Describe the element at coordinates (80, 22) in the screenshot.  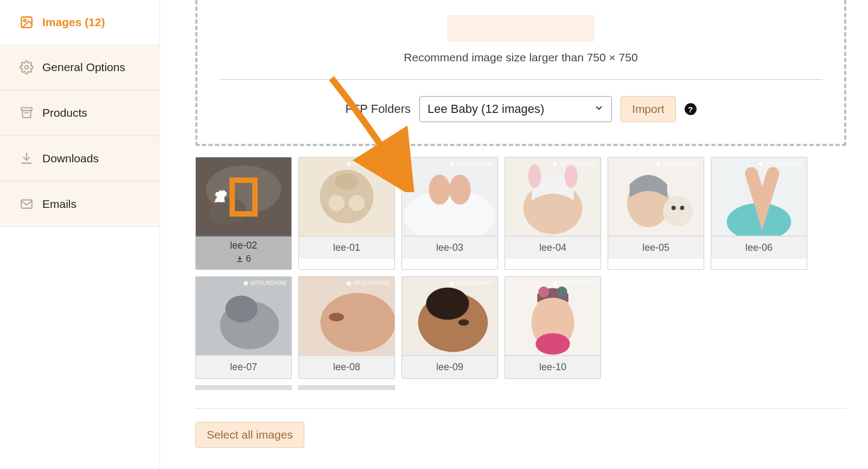
I see `sidebar-item-images: Images (12)` at that location.